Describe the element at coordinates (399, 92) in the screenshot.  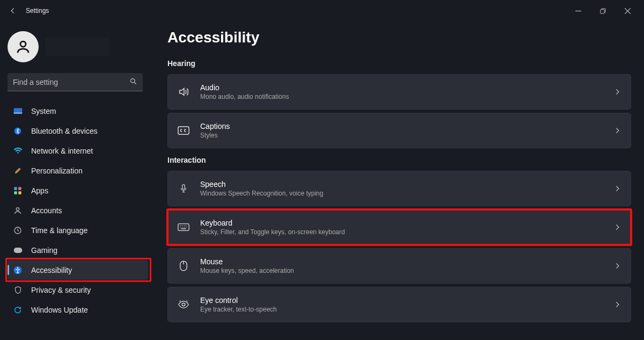
I see `card-audio: Audio Mono audio, audio notifications` at that location.